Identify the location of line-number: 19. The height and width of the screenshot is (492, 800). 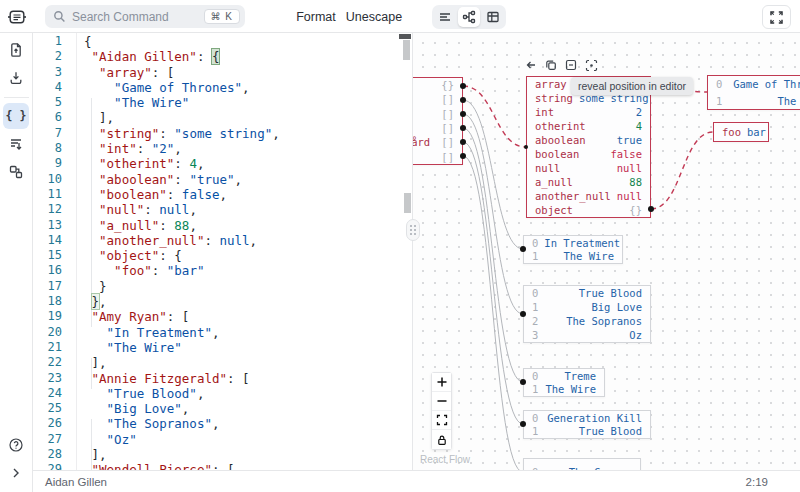
(48, 316).